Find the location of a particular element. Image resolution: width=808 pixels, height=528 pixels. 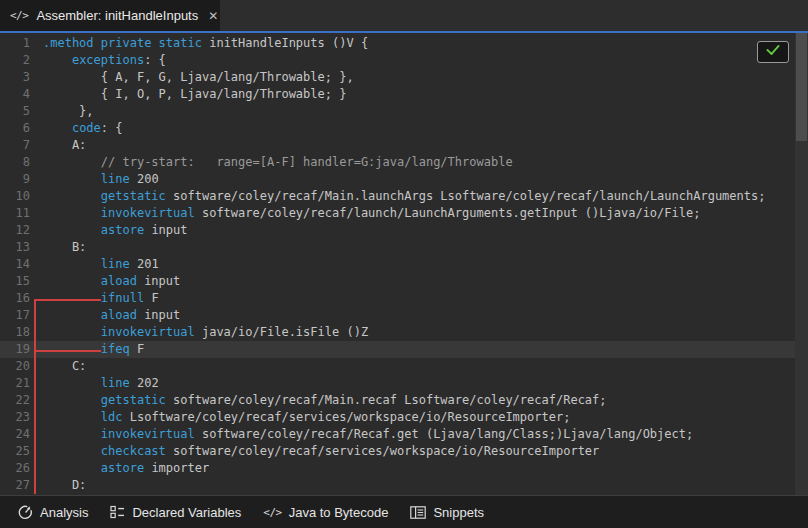

code-line-text: code: { is located at coordinates (76, 128).